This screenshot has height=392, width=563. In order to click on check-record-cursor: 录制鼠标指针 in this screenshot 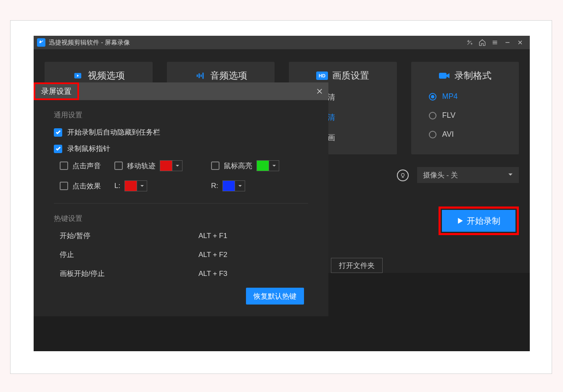, I will do `click(181, 149)`.